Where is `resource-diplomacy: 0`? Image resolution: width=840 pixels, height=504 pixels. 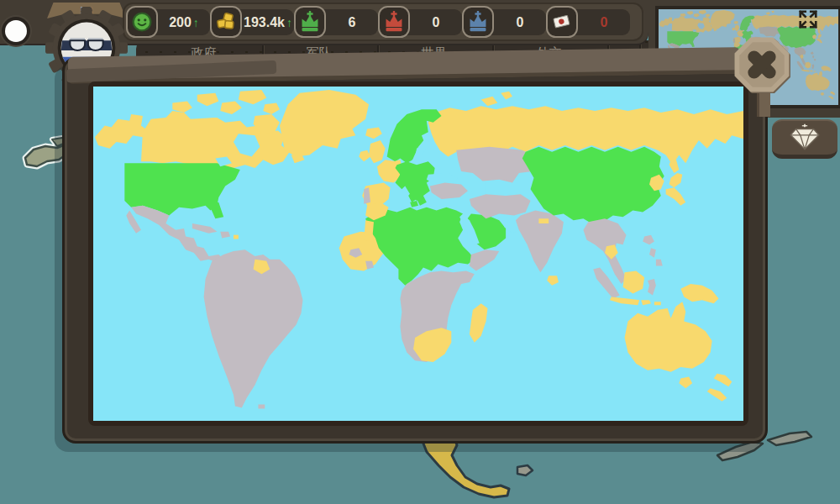 resource-diplomacy: 0 is located at coordinates (588, 22).